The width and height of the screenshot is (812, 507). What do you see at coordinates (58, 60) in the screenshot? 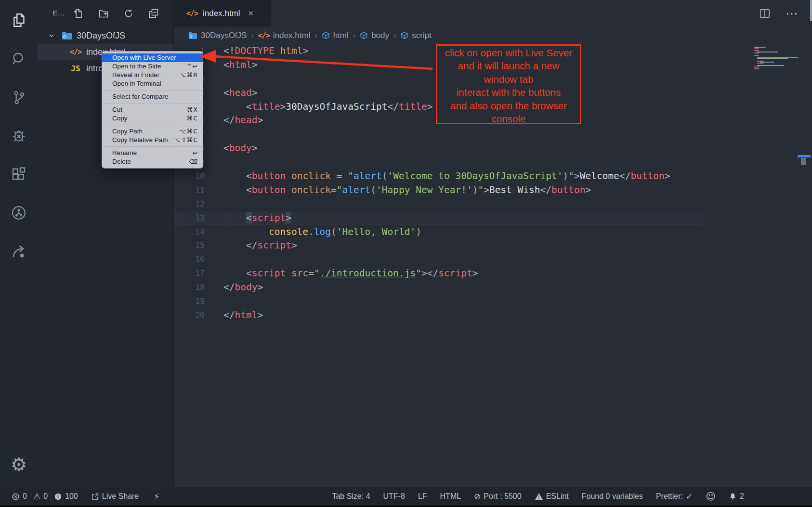
I see `tree-indent-guide` at bounding box center [58, 60].